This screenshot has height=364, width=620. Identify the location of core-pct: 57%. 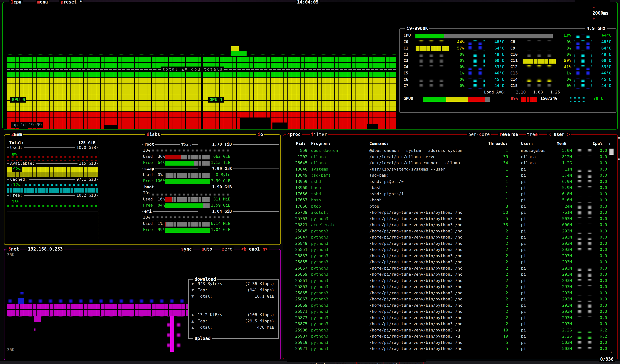
(456, 48).